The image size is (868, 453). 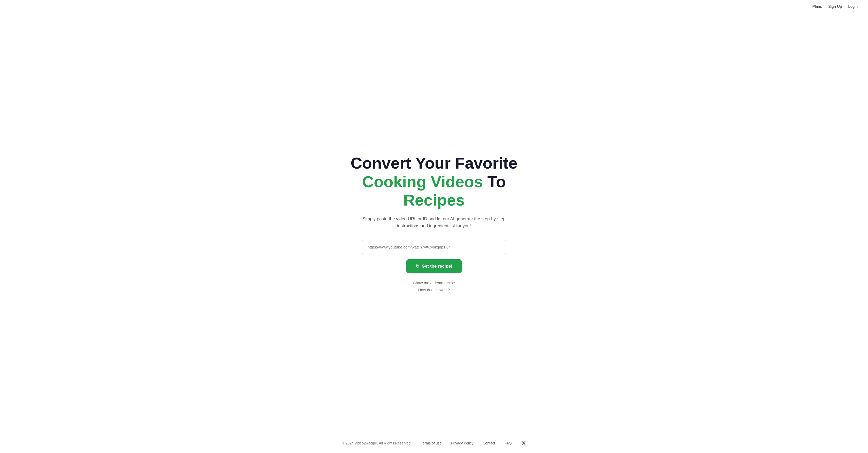 What do you see at coordinates (434, 6) in the screenshot?
I see `site-header: Plans Sign Up Login` at bounding box center [434, 6].